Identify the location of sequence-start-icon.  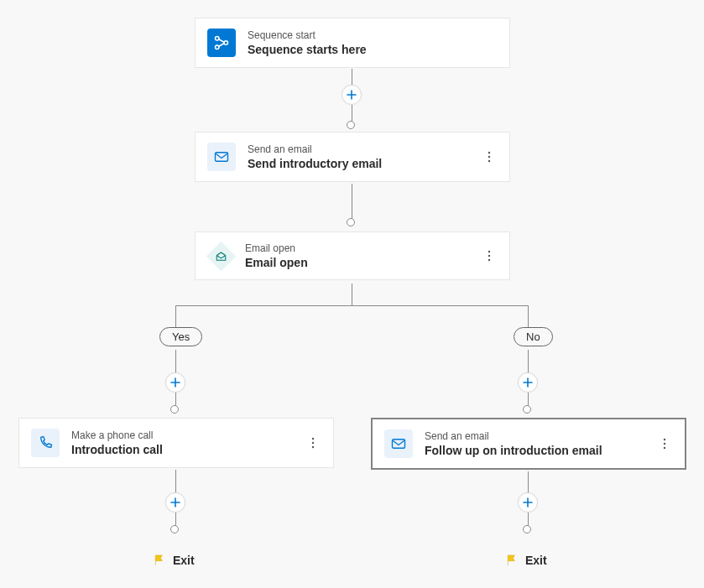
(222, 43).